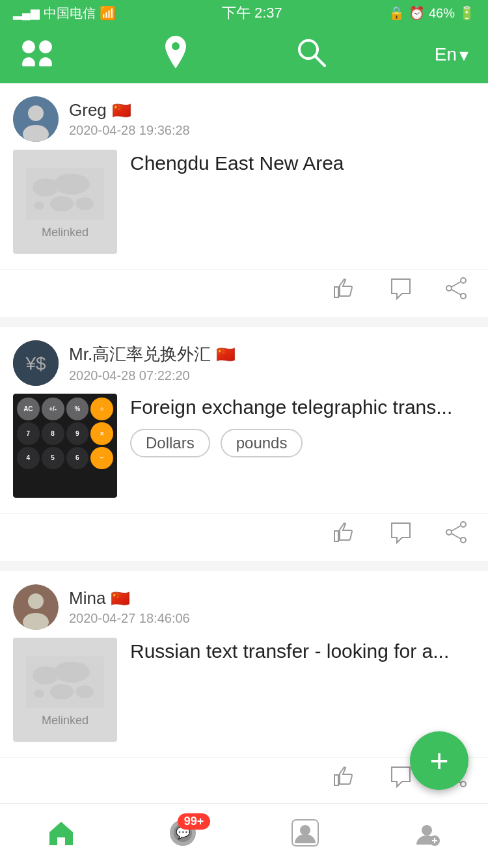 The width and height of the screenshot is (488, 868). What do you see at coordinates (272, 607) in the screenshot?
I see `post-meta: Mina 🇨🇳 2020-04-27 18:46:06` at bounding box center [272, 607].